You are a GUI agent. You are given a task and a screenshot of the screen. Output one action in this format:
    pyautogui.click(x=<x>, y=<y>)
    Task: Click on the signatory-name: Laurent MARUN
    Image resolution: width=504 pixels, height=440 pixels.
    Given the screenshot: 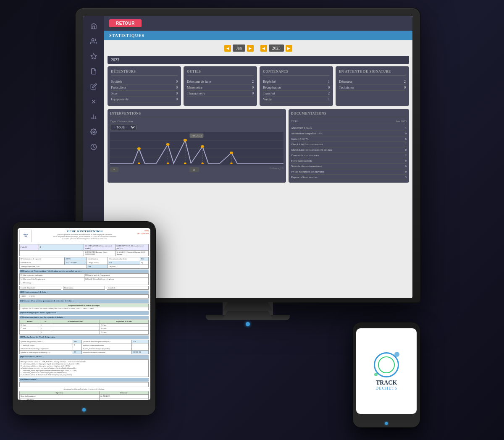 What is the action you would take?
    pyautogui.click(x=60, y=399)
    